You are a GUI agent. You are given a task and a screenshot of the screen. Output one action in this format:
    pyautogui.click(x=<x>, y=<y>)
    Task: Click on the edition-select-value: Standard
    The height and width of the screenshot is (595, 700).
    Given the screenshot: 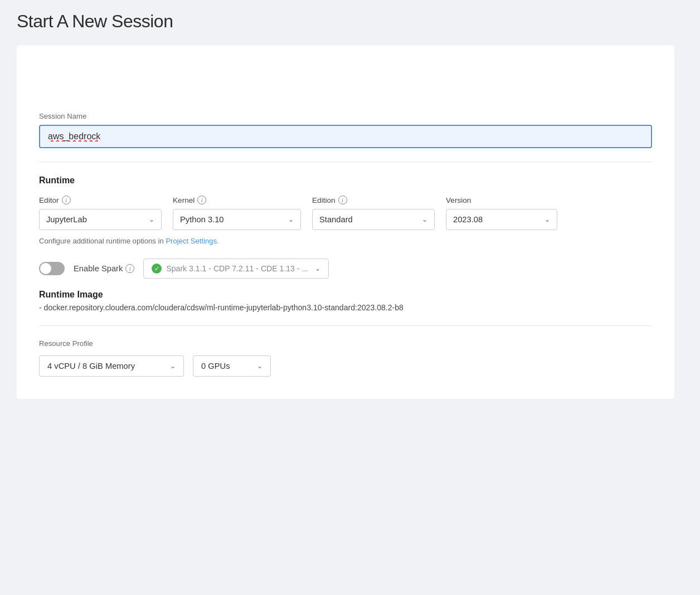 What is the action you would take?
    pyautogui.click(x=336, y=220)
    